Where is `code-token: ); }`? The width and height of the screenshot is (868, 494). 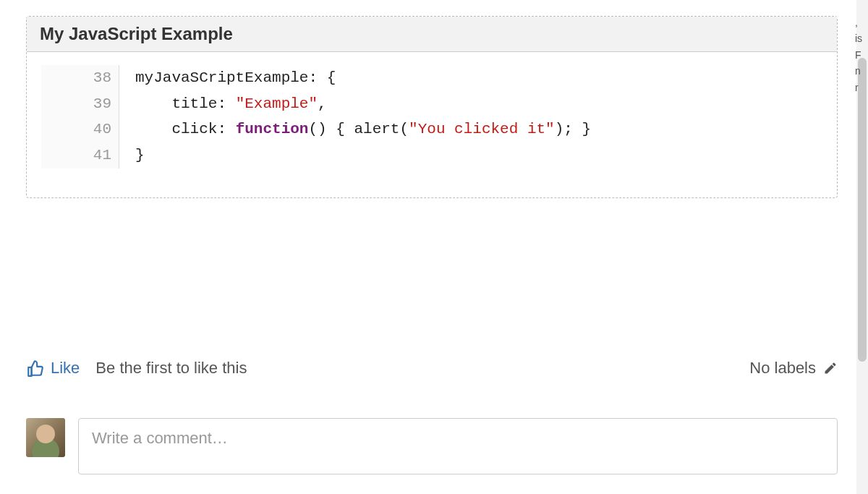
code-token: ); } is located at coordinates (573, 129).